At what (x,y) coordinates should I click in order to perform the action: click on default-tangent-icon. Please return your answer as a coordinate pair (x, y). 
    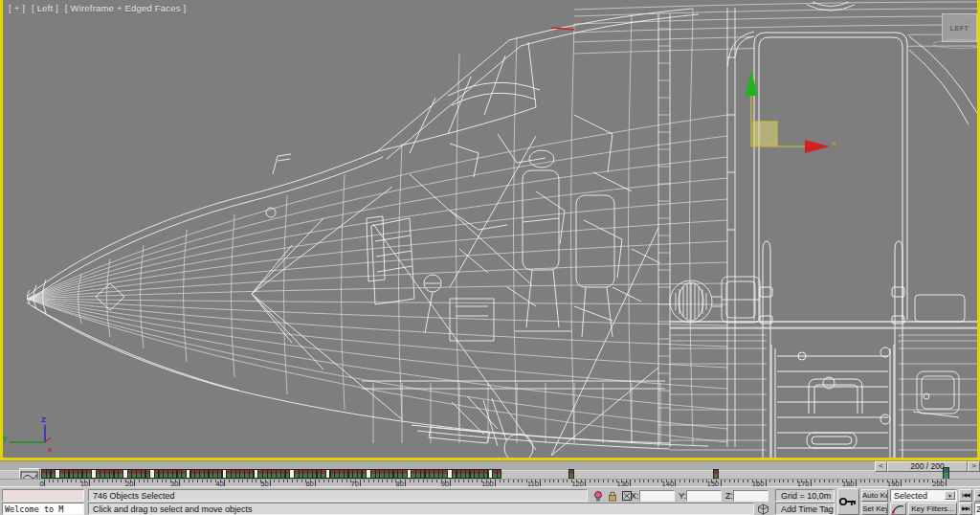
    Looking at the image, I should click on (898, 509).